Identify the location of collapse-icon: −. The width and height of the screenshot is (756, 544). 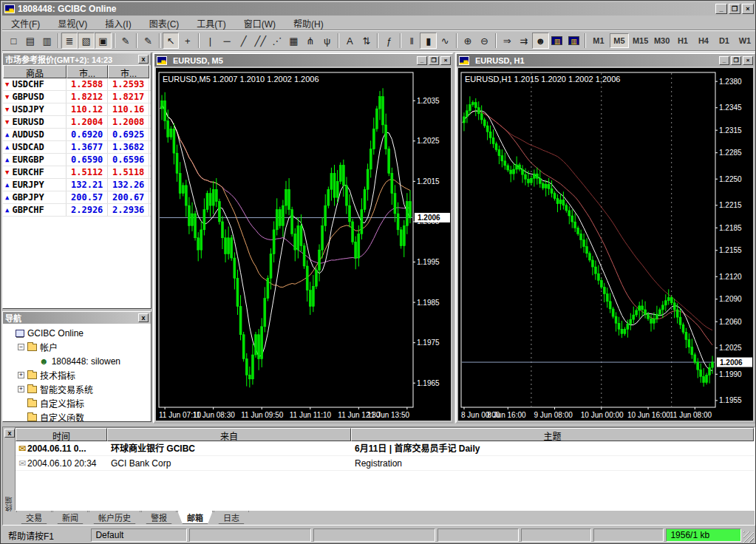
(21, 347).